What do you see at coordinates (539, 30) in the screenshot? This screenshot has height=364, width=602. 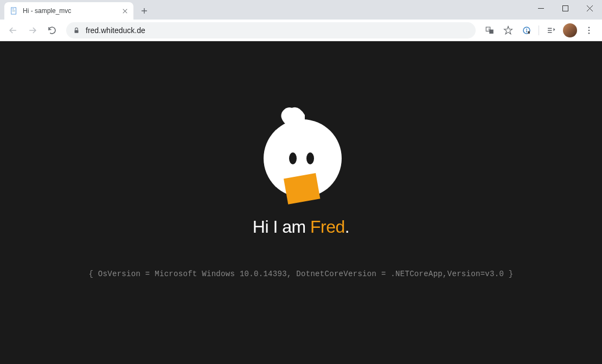 I see `toolbar-actions: 文` at bounding box center [539, 30].